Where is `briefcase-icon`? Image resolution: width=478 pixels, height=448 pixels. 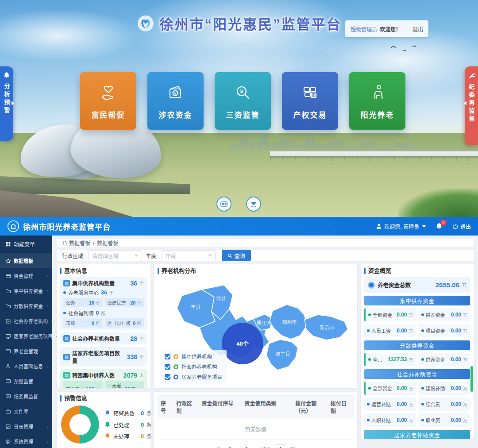 briefcase-icon is located at coordinates (8, 412).